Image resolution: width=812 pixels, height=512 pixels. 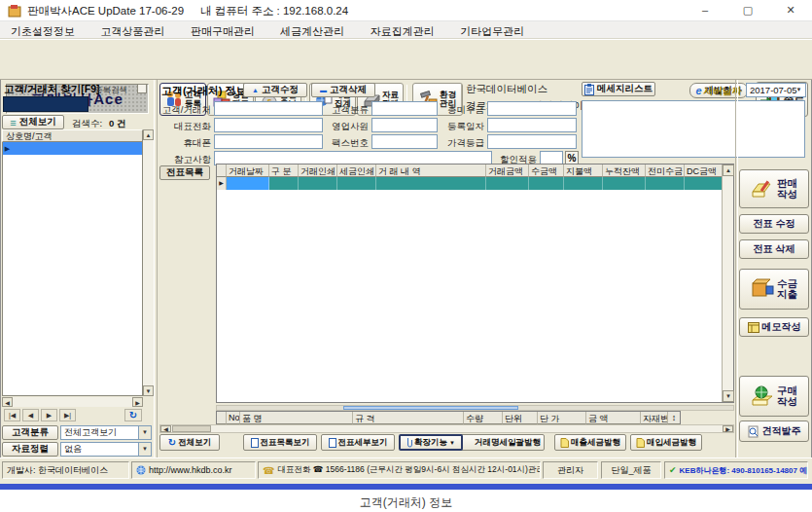 I want to click on minimize-button: –, so click(x=705, y=11).